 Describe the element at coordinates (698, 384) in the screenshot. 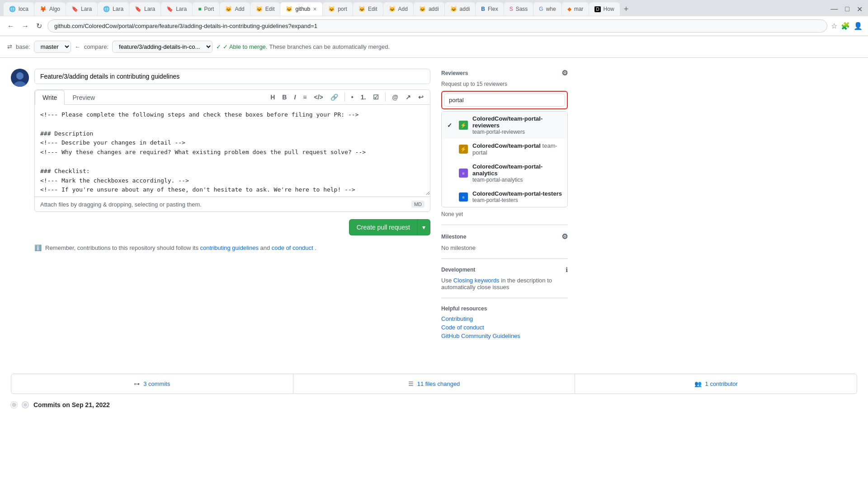

I see `contributors-icon: 👥` at that location.